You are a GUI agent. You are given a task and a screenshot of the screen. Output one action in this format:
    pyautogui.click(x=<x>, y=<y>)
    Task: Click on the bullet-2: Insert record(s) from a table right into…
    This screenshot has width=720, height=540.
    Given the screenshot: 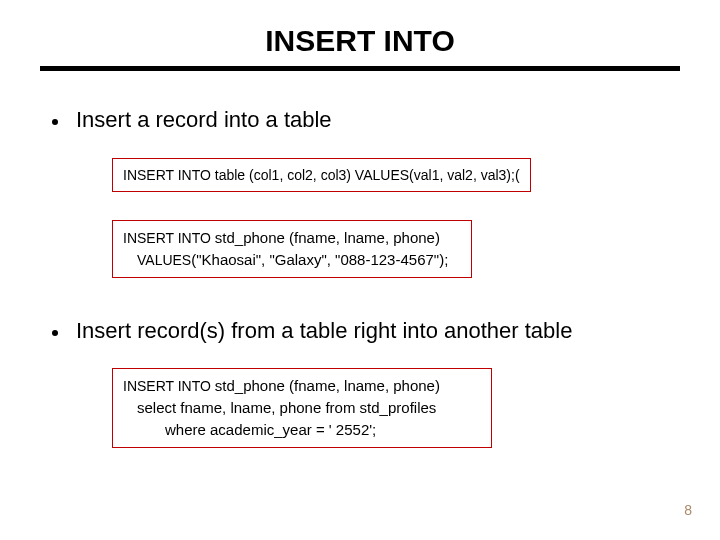 What is the action you would take?
    pyautogui.click(x=366, y=332)
    